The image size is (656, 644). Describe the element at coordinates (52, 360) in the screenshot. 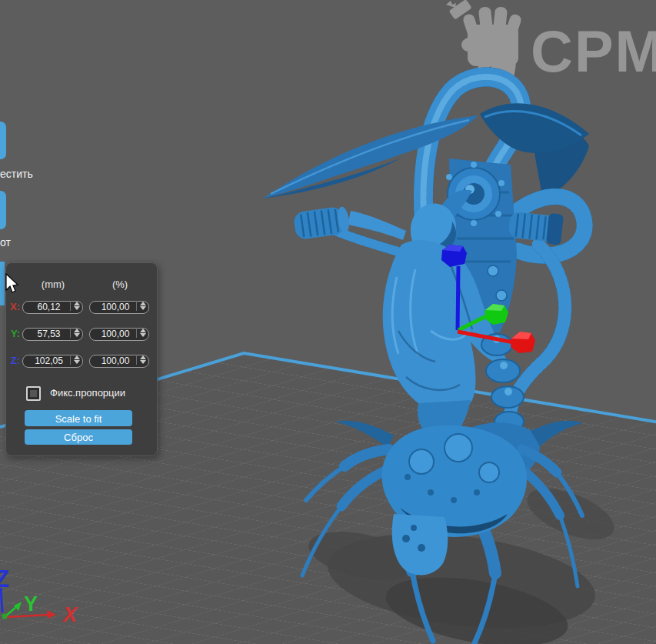

I see `z-mm-spinbox` at that location.